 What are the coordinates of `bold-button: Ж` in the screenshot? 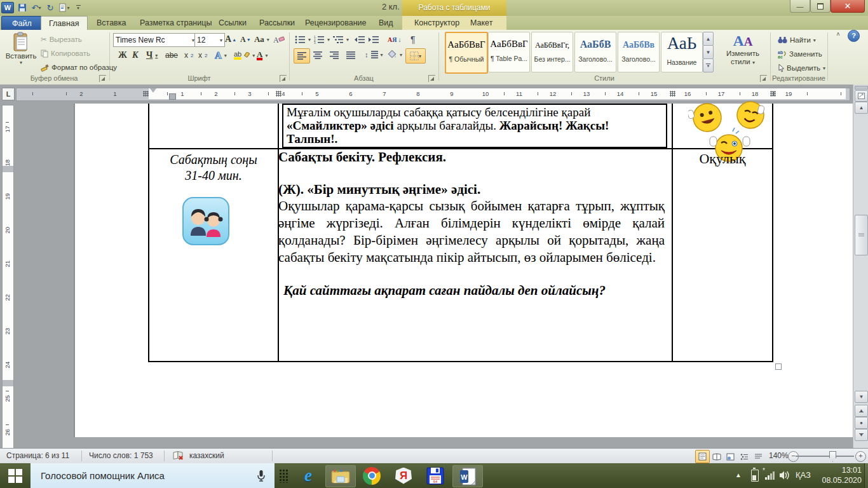 It's located at (123, 55).